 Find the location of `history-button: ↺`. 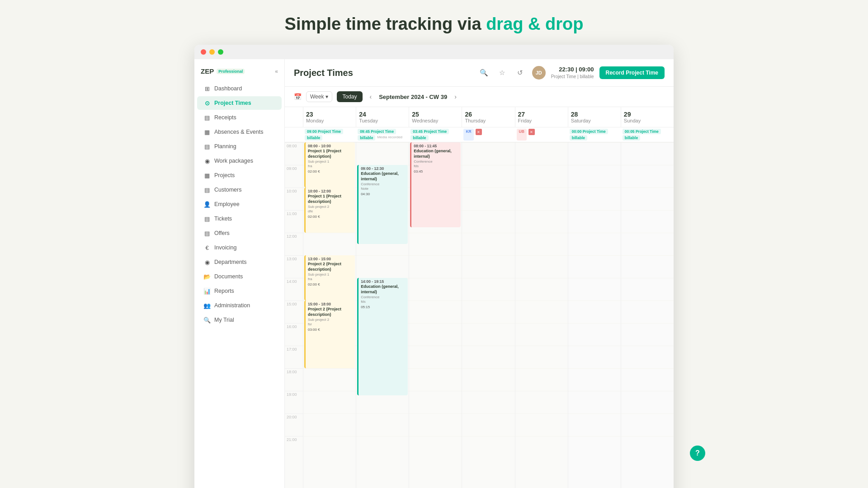

history-button: ↺ is located at coordinates (520, 73).